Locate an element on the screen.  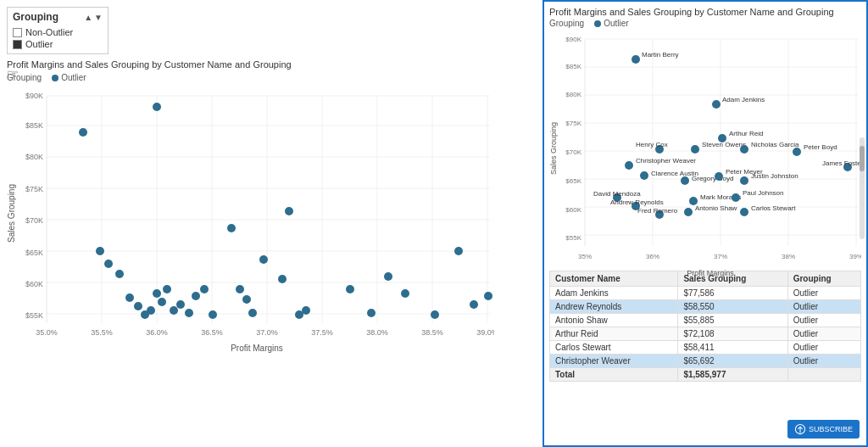
checkbox-outlier is located at coordinates (17, 44).